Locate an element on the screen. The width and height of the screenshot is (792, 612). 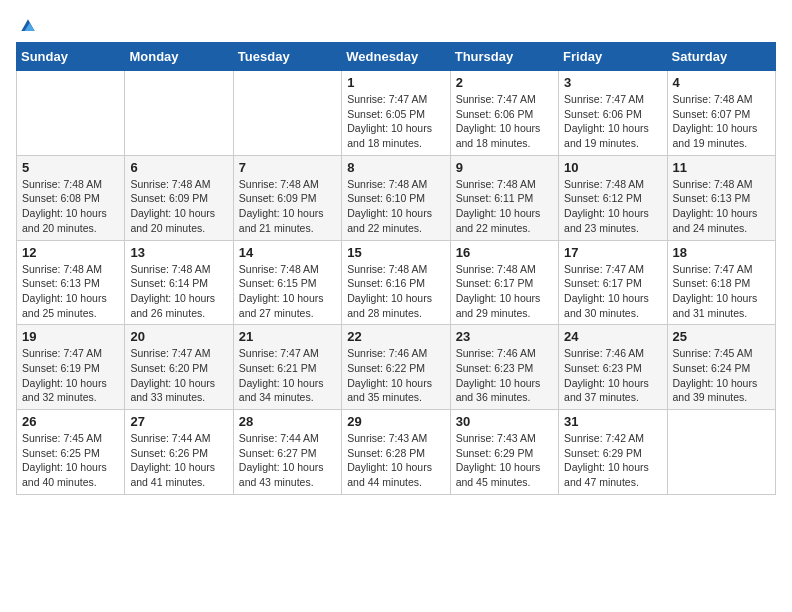
day-info: Sunrise: 7:47 AMSunset: 6:21 PMDaylight:… is located at coordinates (288, 376).